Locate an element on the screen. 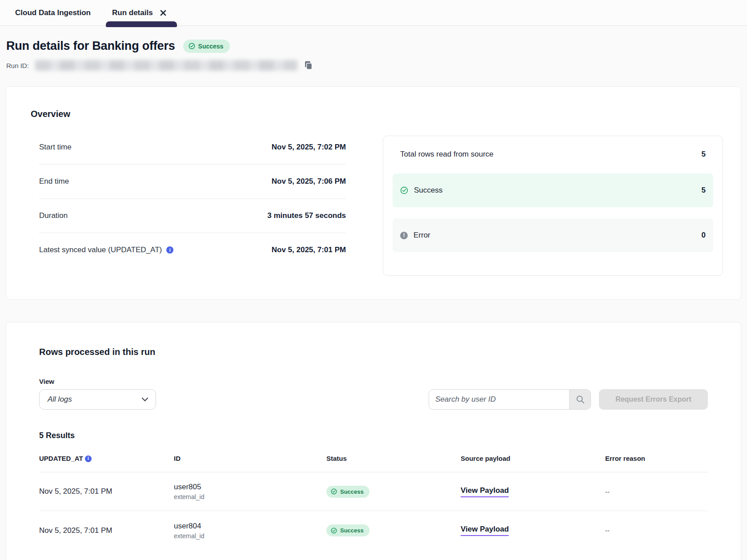 The image size is (747, 560). user-id-search is located at coordinates (510, 399).